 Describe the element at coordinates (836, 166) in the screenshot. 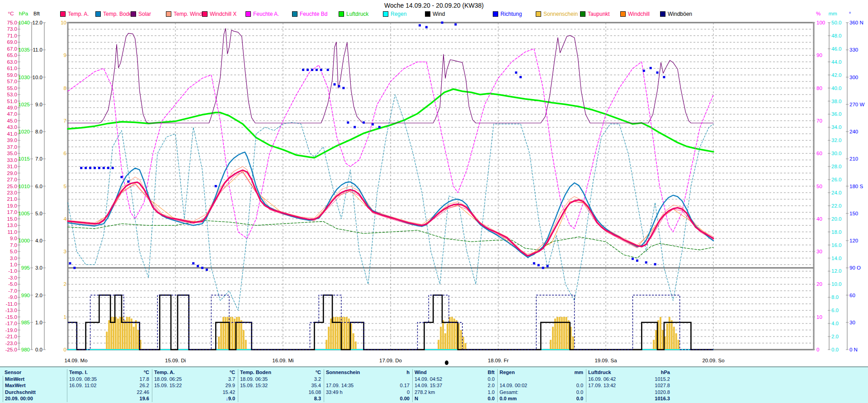

I see `svg-text: 28.0` at that location.